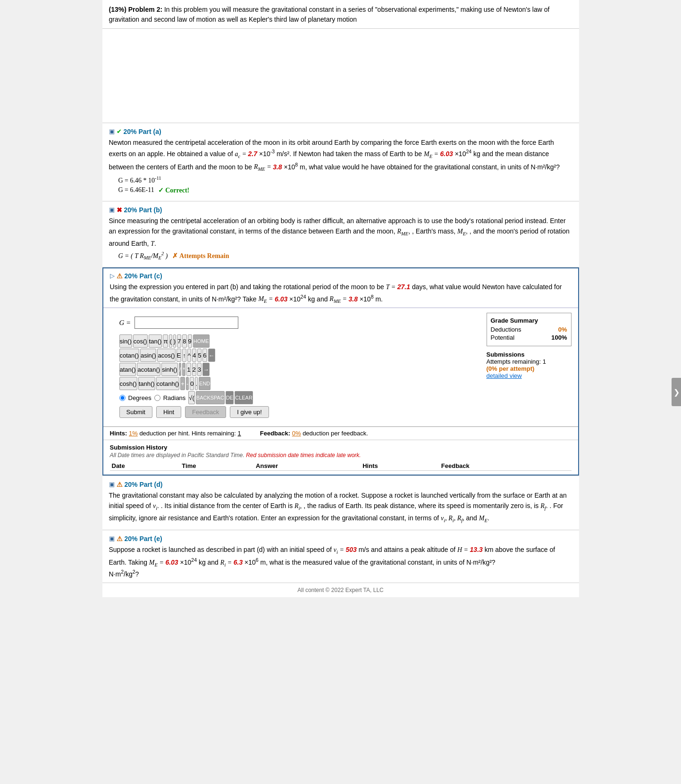  What do you see at coordinates (453, 518) in the screenshot?
I see `part-d-vars-sym: vi, Ri, Rf,` at bounding box center [453, 518].